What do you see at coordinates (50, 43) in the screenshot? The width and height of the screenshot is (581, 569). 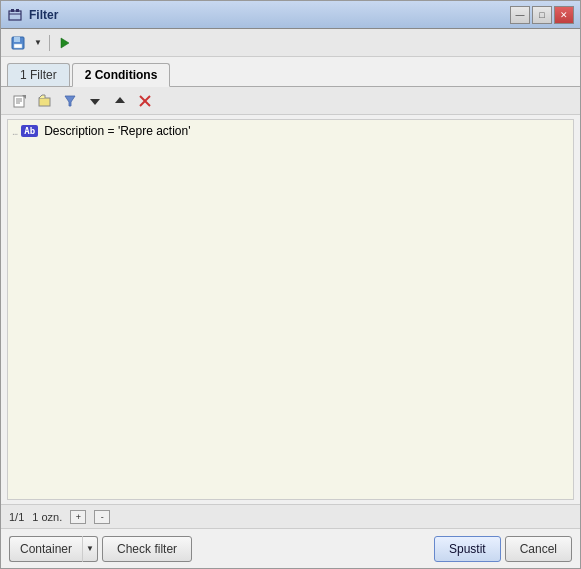 I see `toolbar-separator` at bounding box center [50, 43].